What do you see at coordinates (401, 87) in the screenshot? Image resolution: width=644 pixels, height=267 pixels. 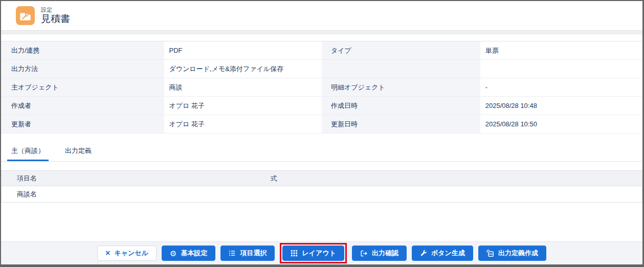 I see `field-label: 明細オブジェクト` at bounding box center [401, 87].